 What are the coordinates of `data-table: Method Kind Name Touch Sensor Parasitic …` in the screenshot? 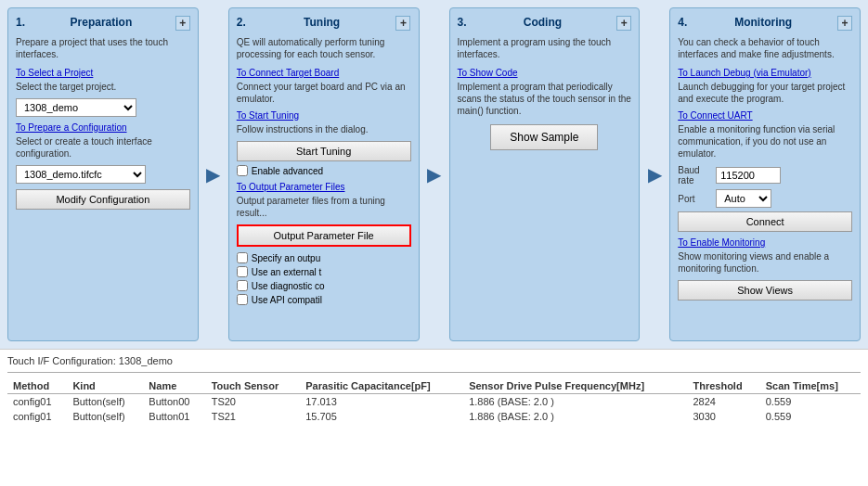 It's located at (434, 401).